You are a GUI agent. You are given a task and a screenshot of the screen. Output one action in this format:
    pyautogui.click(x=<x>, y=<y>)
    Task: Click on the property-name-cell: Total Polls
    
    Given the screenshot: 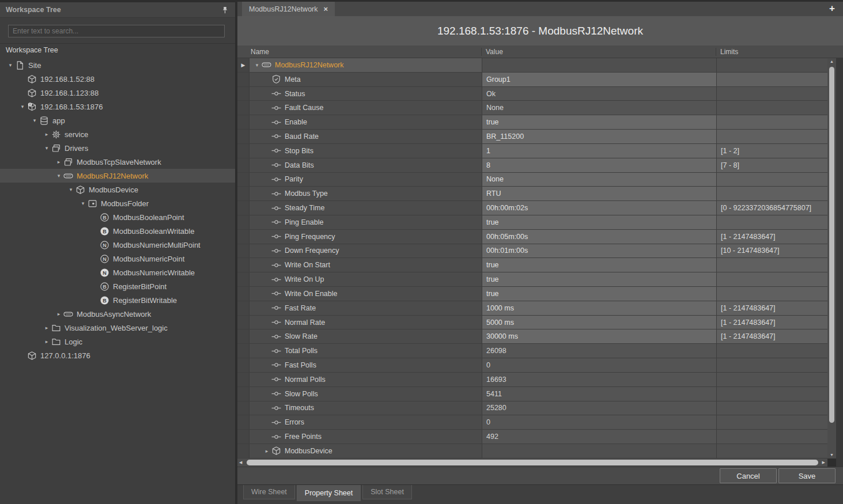 What is the action you would take?
    pyautogui.click(x=366, y=351)
    